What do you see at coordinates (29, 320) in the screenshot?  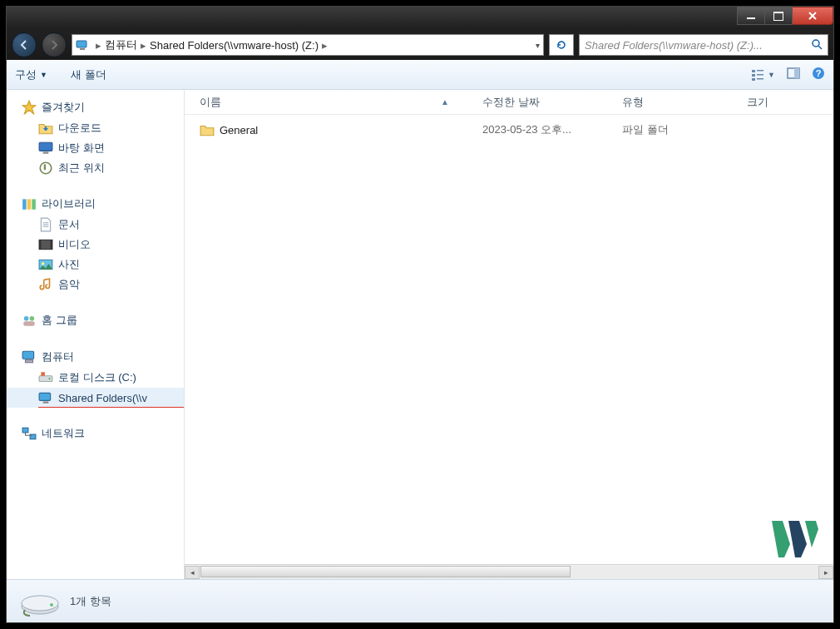 I see `homegroup-icon` at bounding box center [29, 320].